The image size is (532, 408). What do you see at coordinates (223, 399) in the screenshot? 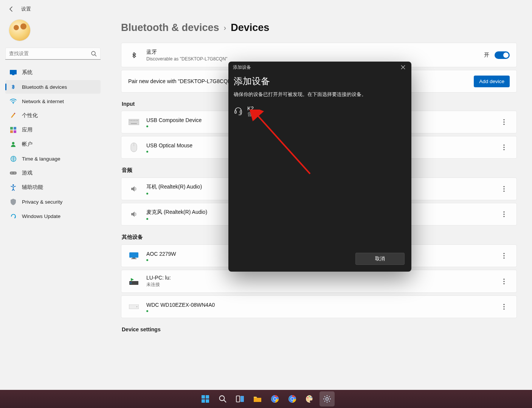
I see `taskbar-search` at bounding box center [223, 399].